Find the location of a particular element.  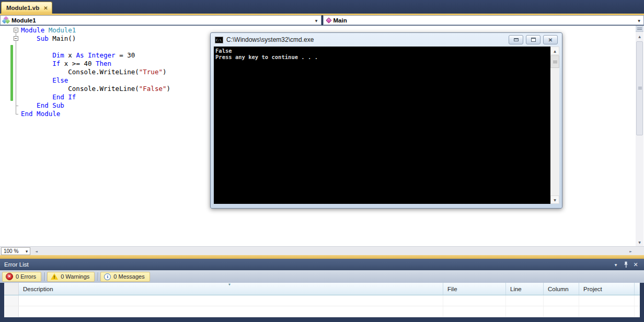

panel-title: Error List is located at coordinates (306, 264).